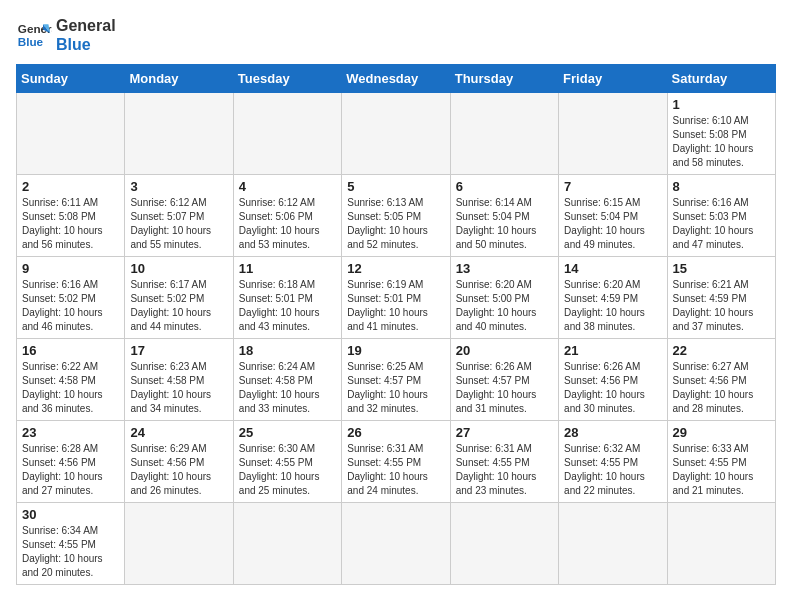 The width and height of the screenshot is (792, 612). What do you see at coordinates (613, 380) in the screenshot?
I see `calendar-cell: 21Sunrise: 6:26 AM Sunset: 4:56 PM Dayli…` at bounding box center [613, 380].